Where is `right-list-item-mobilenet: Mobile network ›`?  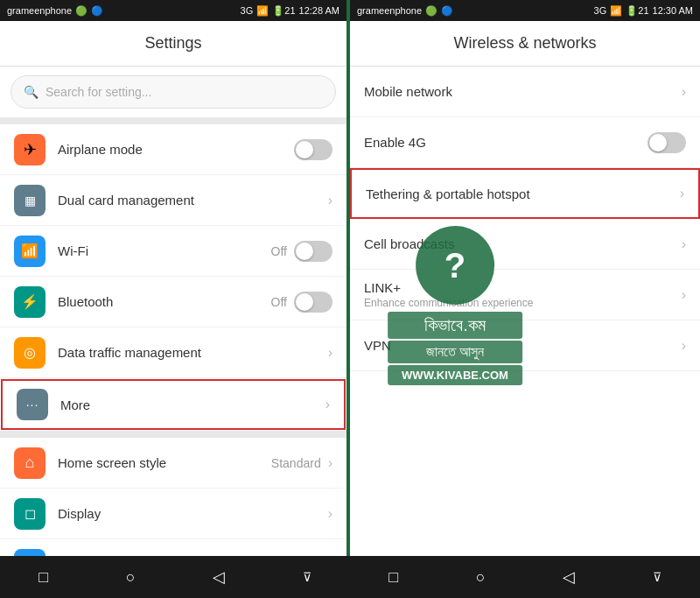
right-list-item-mobilenet: Mobile network › is located at coordinates (525, 92).